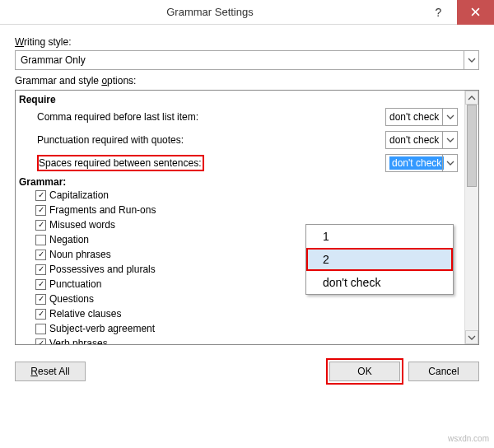 This screenshot has width=494, height=448. Describe the element at coordinates (247, 210) in the screenshot. I see `grammar-item: Fragments and Run-ons` at that location.